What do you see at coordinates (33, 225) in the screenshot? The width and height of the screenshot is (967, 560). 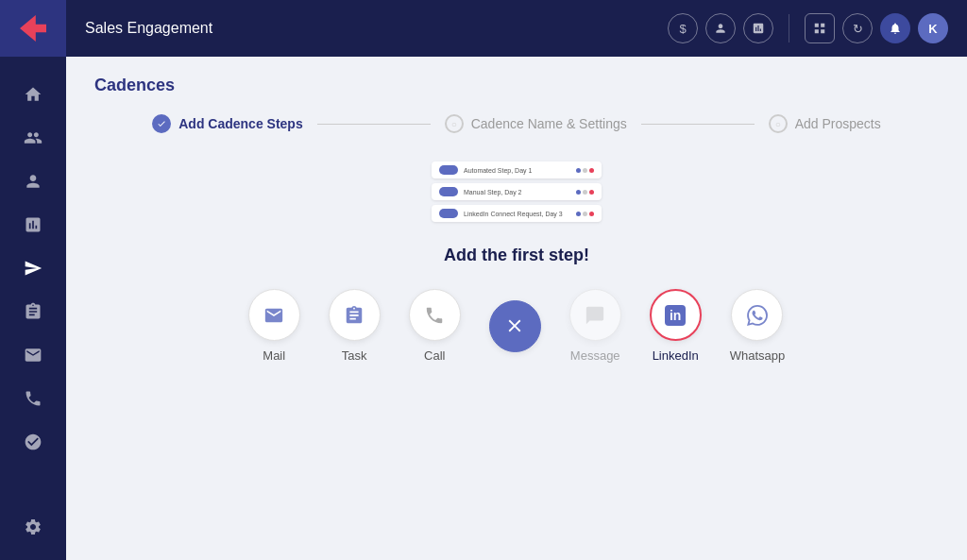 I see `sidebar-item-reports` at bounding box center [33, 225].